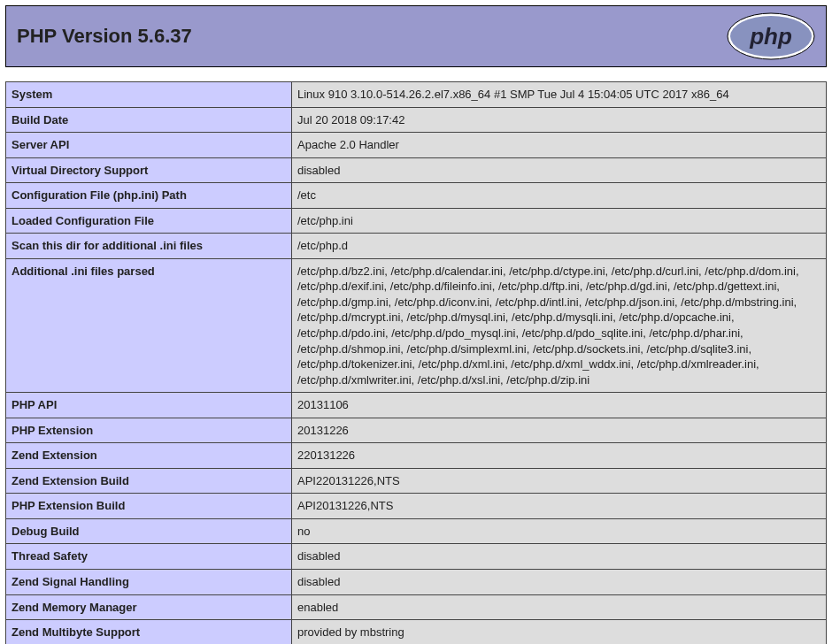 The height and width of the screenshot is (644, 832). What do you see at coordinates (149, 481) in the screenshot?
I see `info-key: Zend Extension Build` at bounding box center [149, 481].